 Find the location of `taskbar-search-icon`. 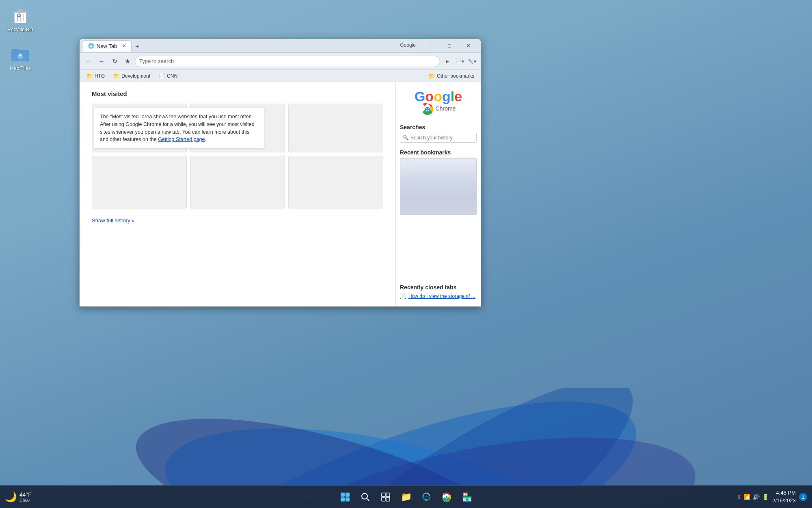

taskbar-search-icon is located at coordinates (365, 497).